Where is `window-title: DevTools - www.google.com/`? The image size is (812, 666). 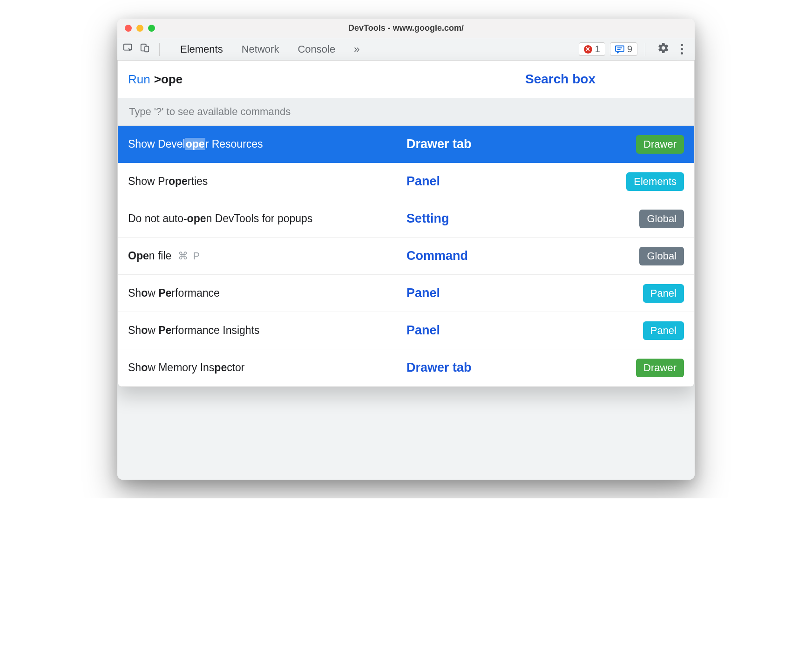
window-title: DevTools - www.google.com/ is located at coordinates (406, 28).